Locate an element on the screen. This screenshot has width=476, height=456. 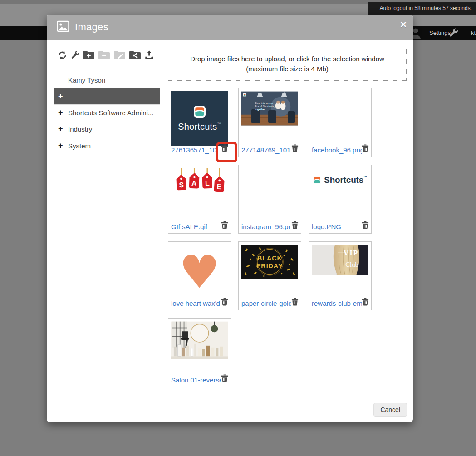
upload-dropzone: Drop image files here to upload, or clic… is located at coordinates (287, 64).